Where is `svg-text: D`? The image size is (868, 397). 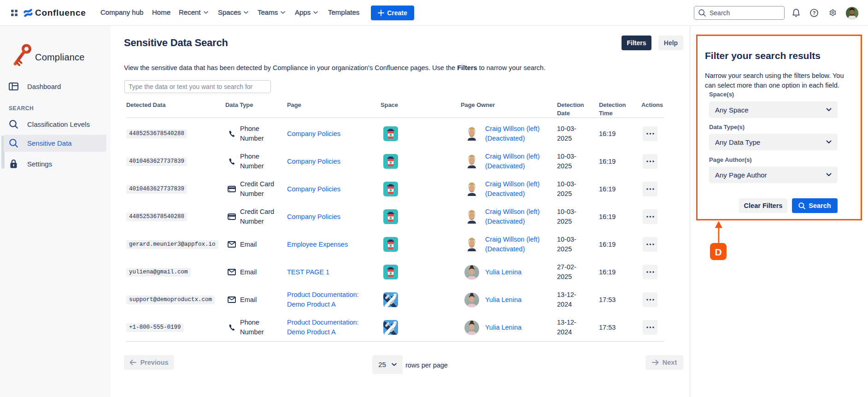
svg-text: D is located at coordinates (718, 252).